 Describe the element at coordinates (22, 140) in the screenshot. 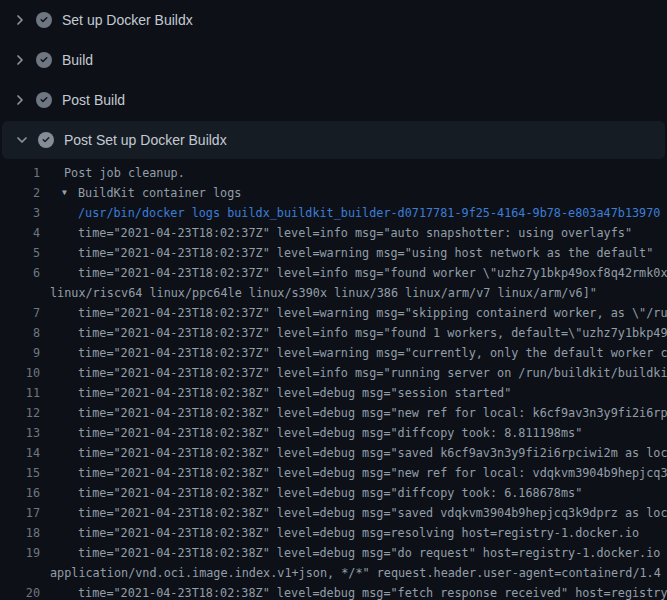

I see `chevron-down-icon` at that location.